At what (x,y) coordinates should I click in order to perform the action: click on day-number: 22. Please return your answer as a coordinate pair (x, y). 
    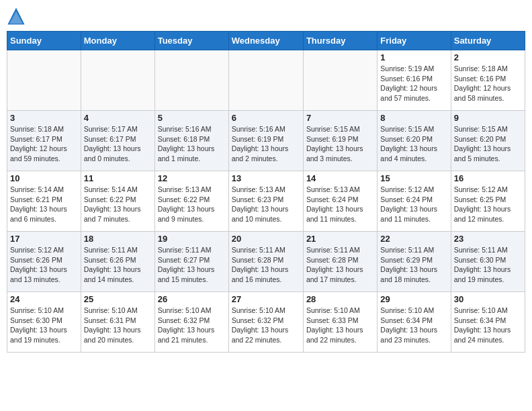
    Looking at the image, I should click on (414, 239).